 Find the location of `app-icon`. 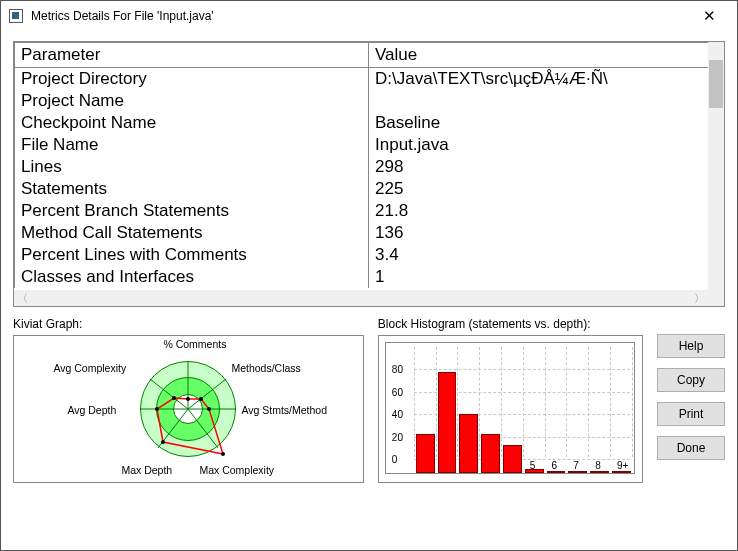

app-icon is located at coordinates (16, 16).